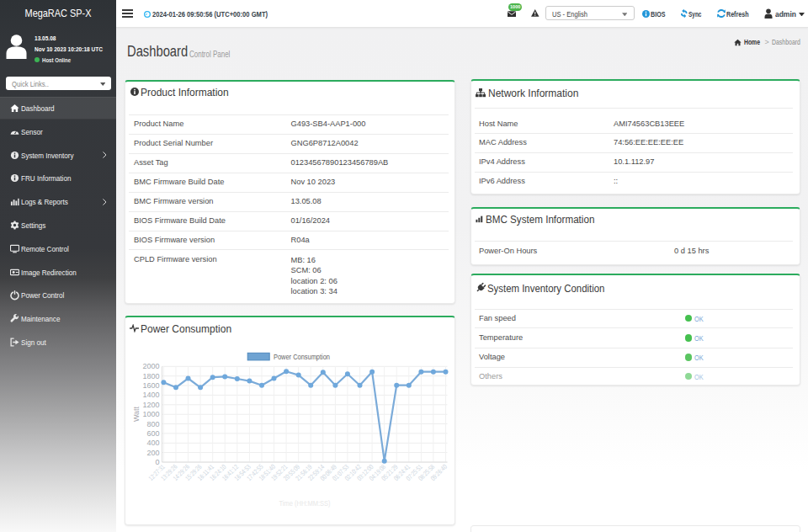 Image resolution: width=808 pixels, height=532 pixels. I want to click on svg-text: 1800, so click(151, 376).